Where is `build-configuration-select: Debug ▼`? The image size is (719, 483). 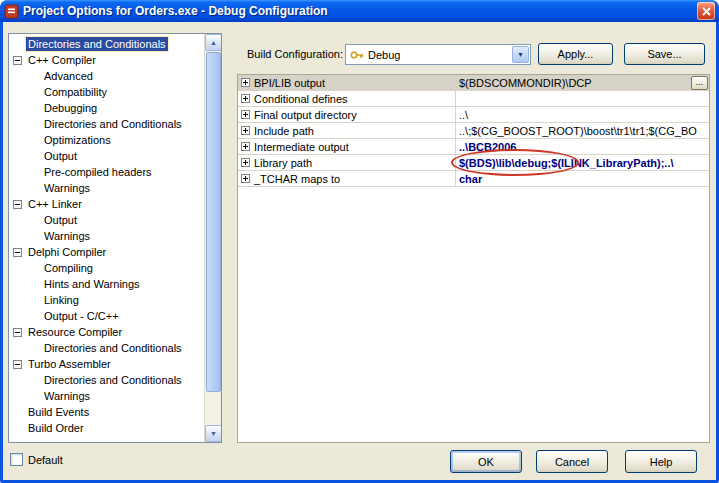 build-configuration-select: Debug ▼ is located at coordinates (438, 54).